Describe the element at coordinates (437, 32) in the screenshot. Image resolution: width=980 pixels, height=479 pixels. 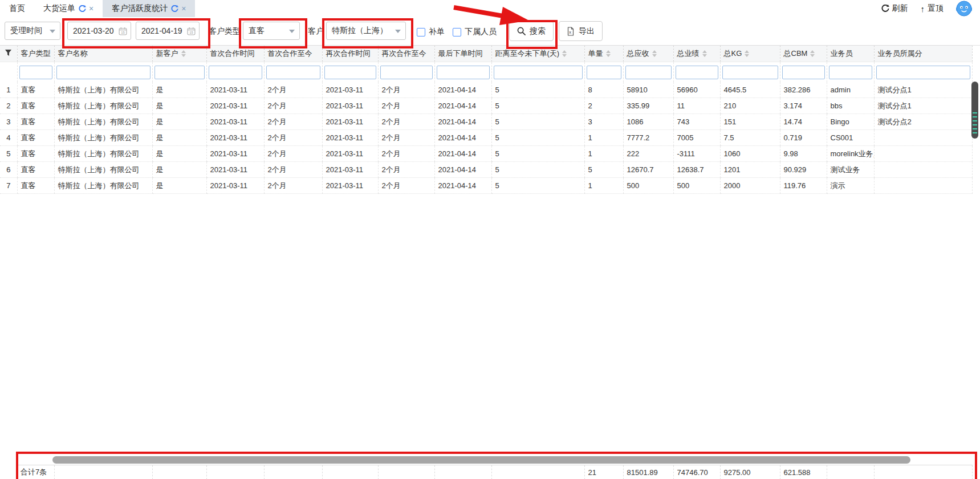
I see `supplement-order-label: 补单` at that location.